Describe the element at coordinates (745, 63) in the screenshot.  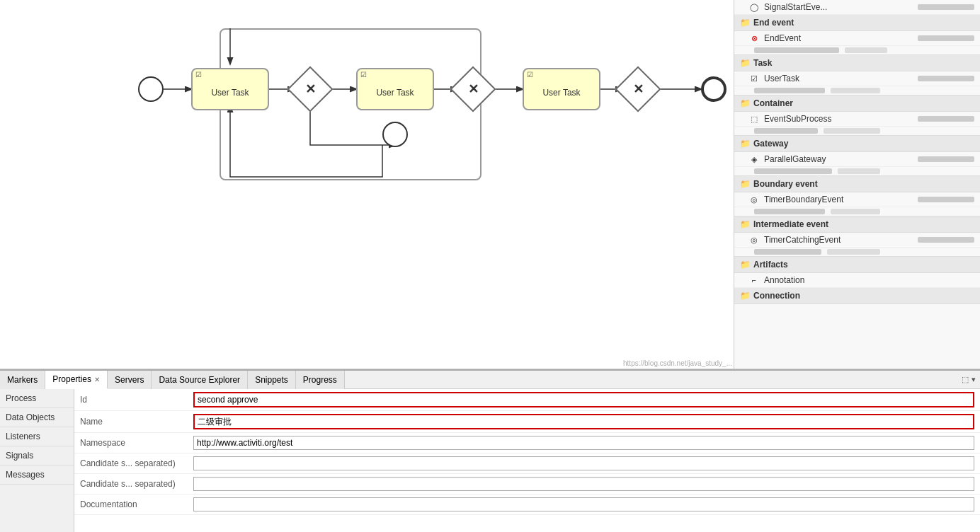
I see `folder-icon-task: 📁` at that location.